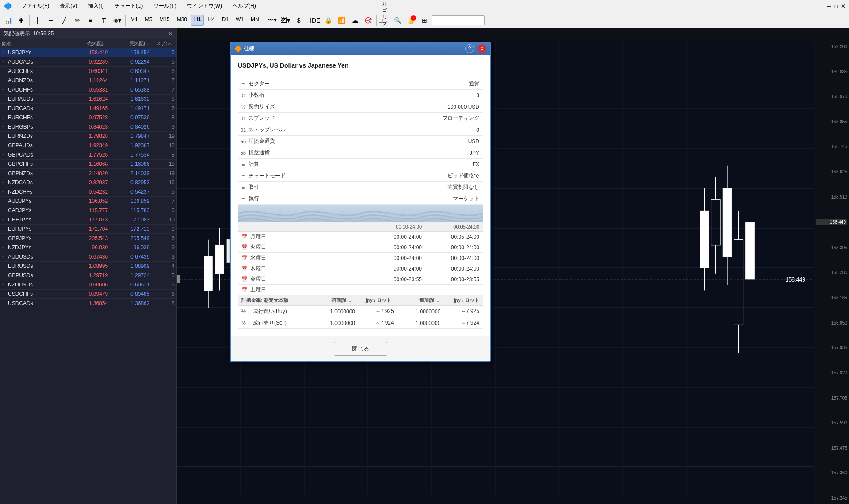 This screenshot has width=849, height=504. What do you see at coordinates (88, 109) in the screenshot?
I see `watchlist-row: ↑ EURCADs 1.49165 1.49171 6` at bounding box center [88, 109].